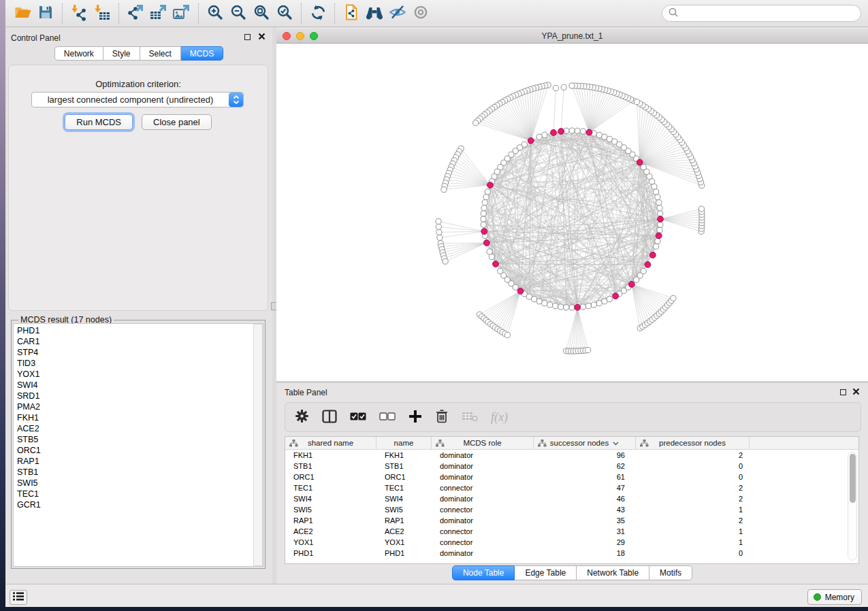 Image resolution: width=868 pixels, height=611 pixels. I want to click on window-close-button, so click(287, 36).